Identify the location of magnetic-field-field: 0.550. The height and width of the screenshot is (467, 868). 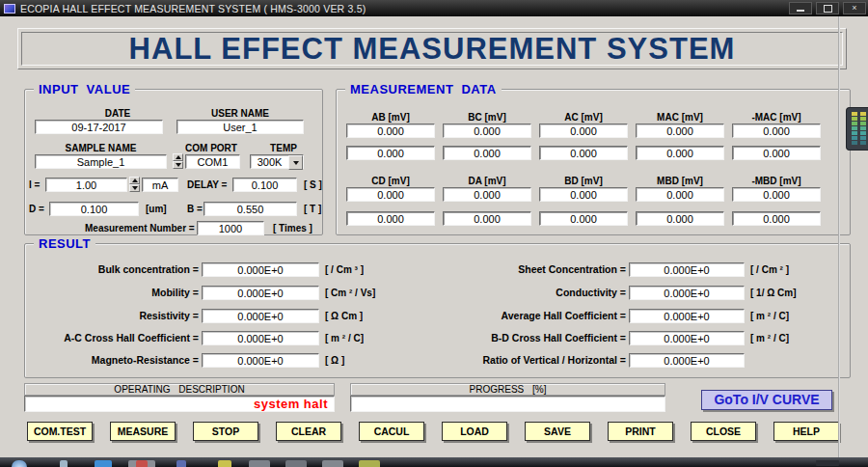
(251, 208).